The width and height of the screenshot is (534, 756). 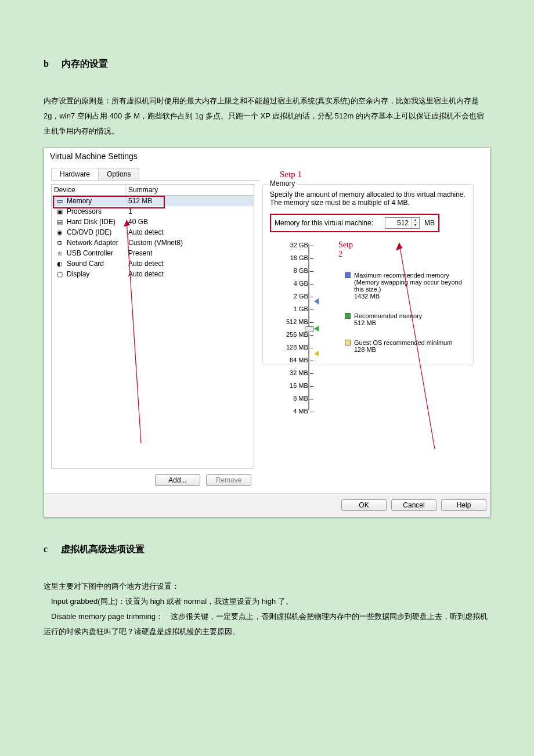 What do you see at coordinates (91, 222) in the screenshot?
I see `device-name: Hard Disk (IDE)` at bounding box center [91, 222].